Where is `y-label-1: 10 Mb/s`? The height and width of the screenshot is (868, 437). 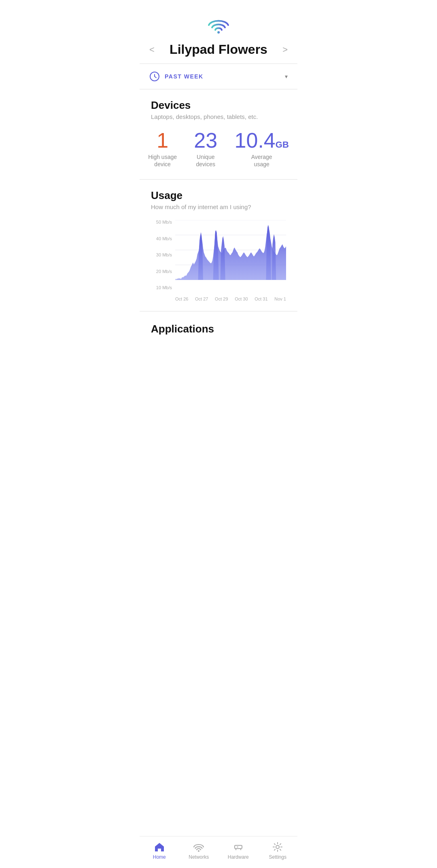 y-label-1: 10 Mb/s is located at coordinates (161, 288).